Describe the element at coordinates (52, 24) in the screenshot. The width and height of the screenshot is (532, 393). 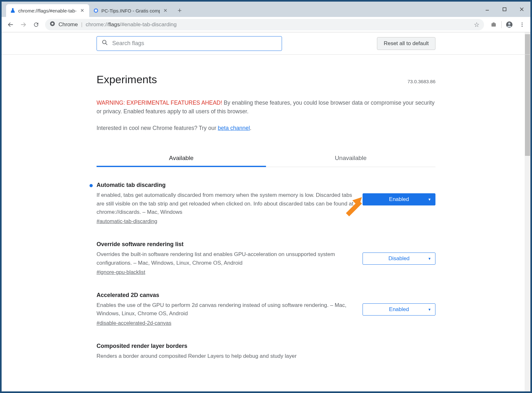
I see `chrome-icon` at that location.